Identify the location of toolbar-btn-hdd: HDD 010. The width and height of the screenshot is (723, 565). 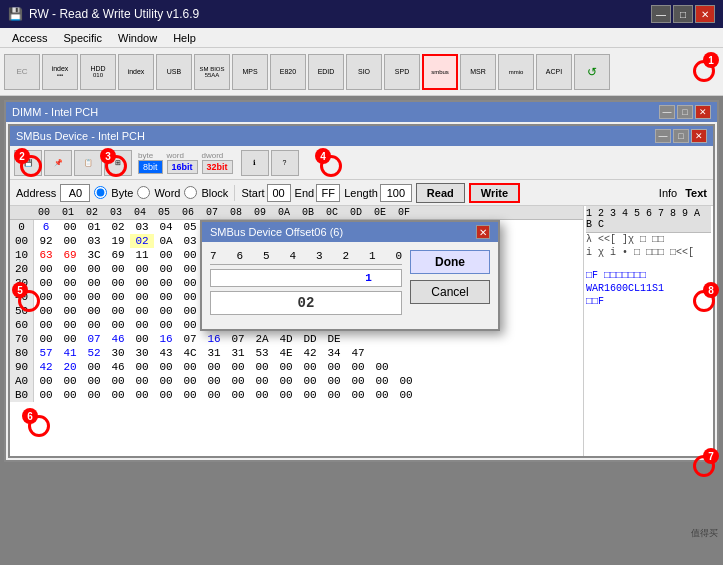
(98, 72).